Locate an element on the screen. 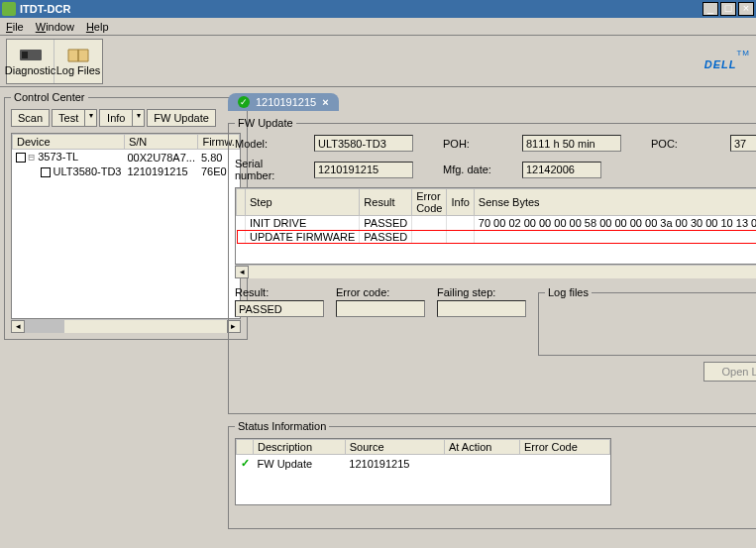 The height and width of the screenshot is (548, 756). col-device: Device is located at coordinates (69, 143).